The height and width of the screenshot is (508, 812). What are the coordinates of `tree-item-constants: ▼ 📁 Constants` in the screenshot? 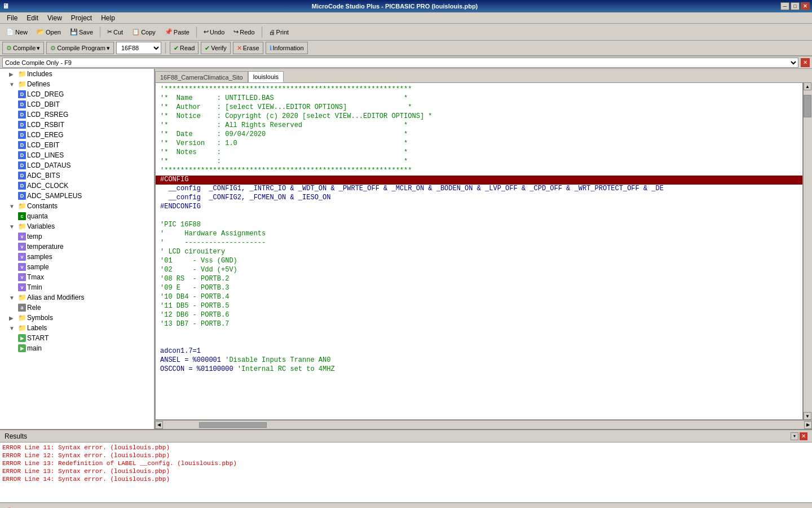 It's located at (77, 206).